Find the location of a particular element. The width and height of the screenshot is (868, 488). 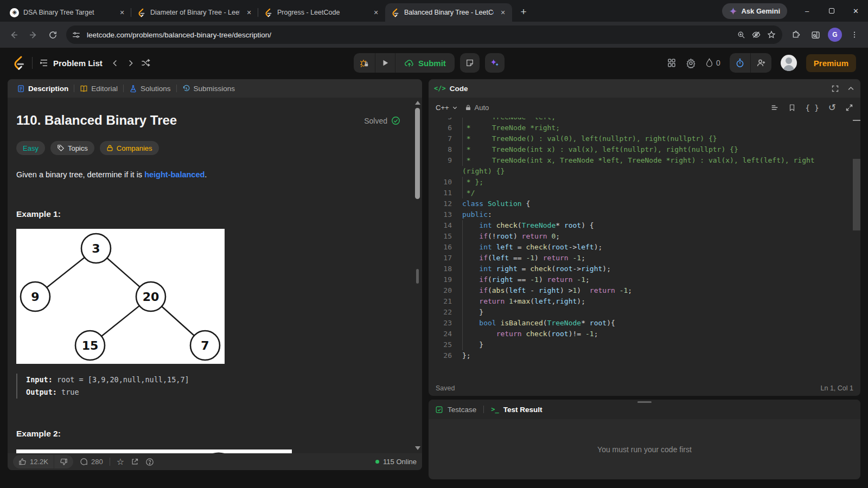

submit-label: Submit is located at coordinates (432, 63).